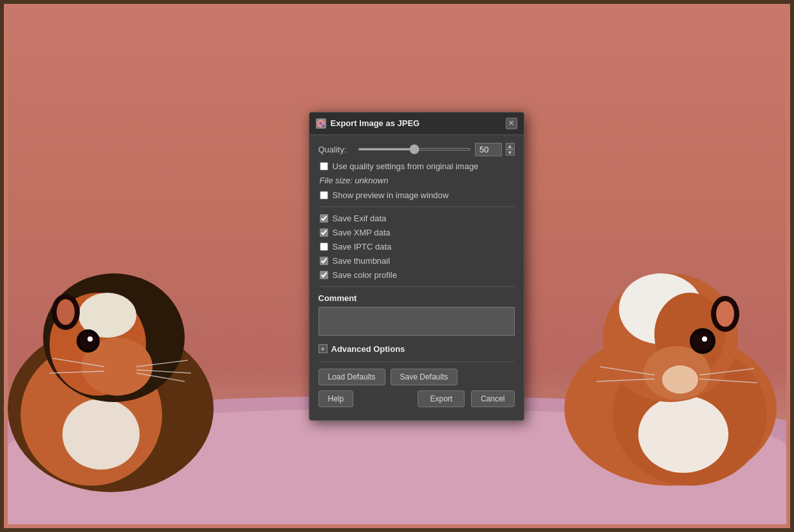 The width and height of the screenshot is (794, 532). I want to click on save-thumbnail-checkbox, so click(324, 261).